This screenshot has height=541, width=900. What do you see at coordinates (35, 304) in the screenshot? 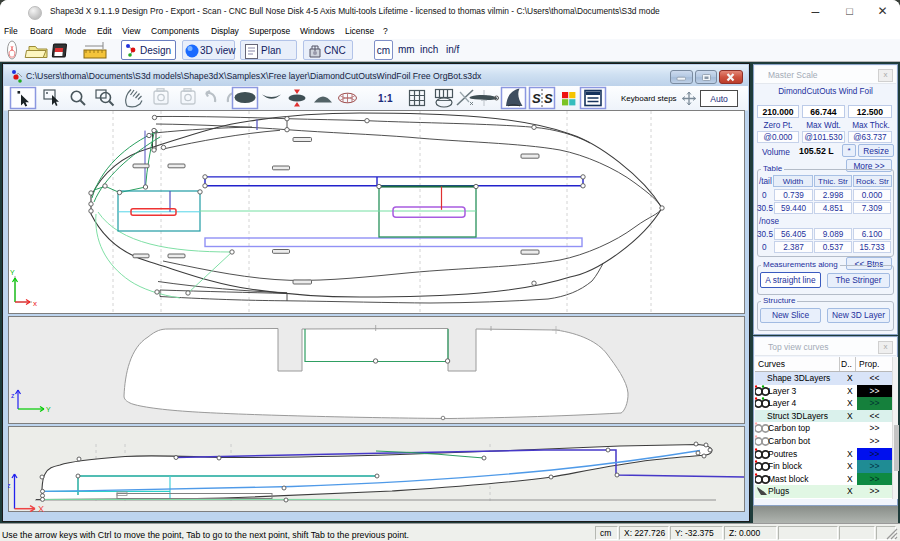
I see `svg-text: x` at bounding box center [35, 304].